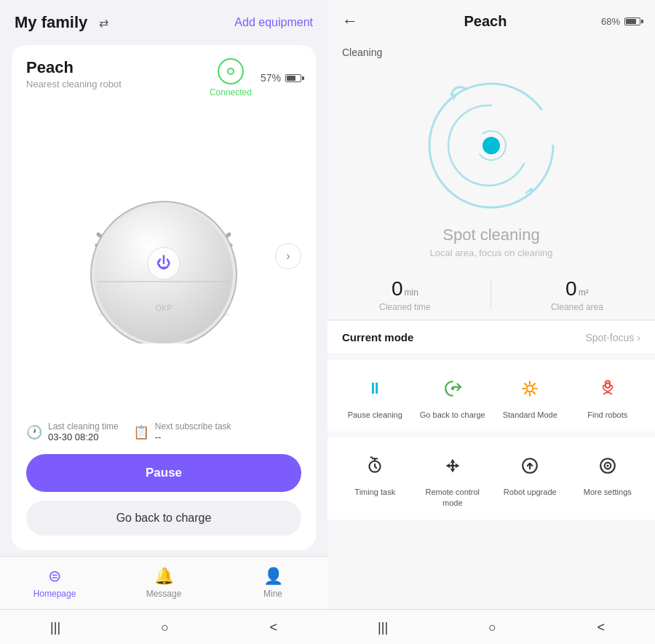 The image size is (655, 644). I want to click on battery-info: 57%, so click(281, 78).